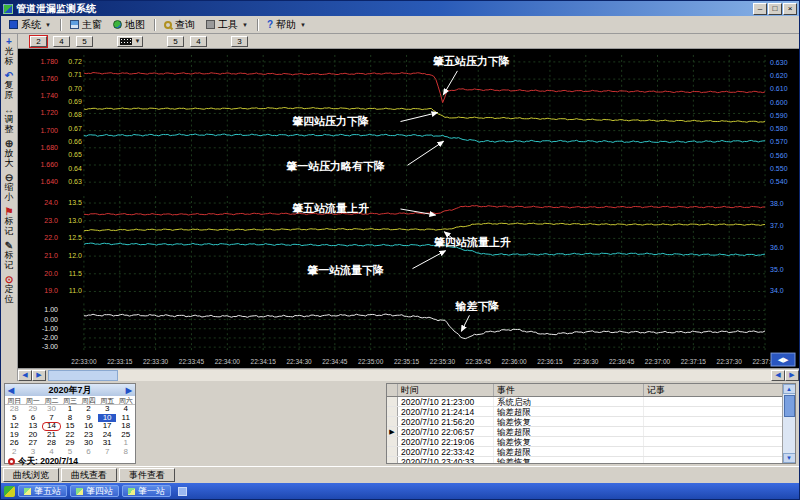 The width and height of the screenshot is (800, 500). I want to click on toolbar-button-main-window: 主窗, so click(86, 24).